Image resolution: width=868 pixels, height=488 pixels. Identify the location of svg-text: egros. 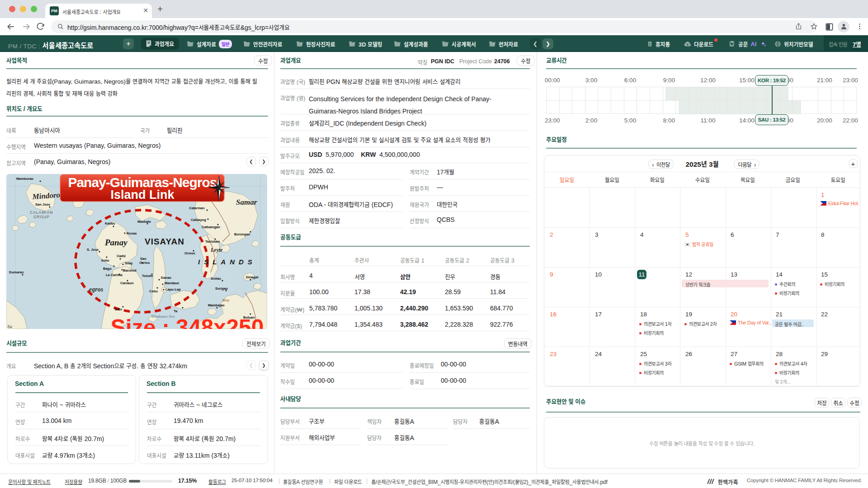
(96, 289).